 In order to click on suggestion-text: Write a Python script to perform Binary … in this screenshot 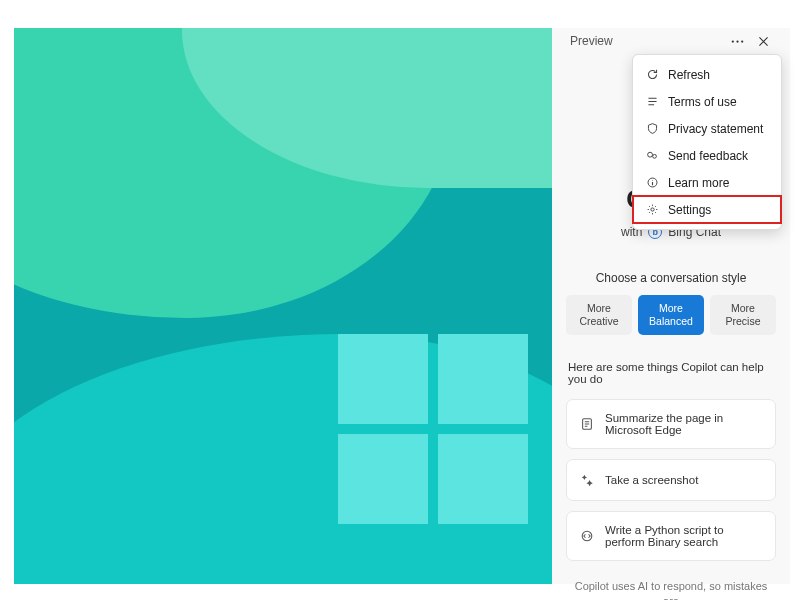, I will do `click(684, 536)`.